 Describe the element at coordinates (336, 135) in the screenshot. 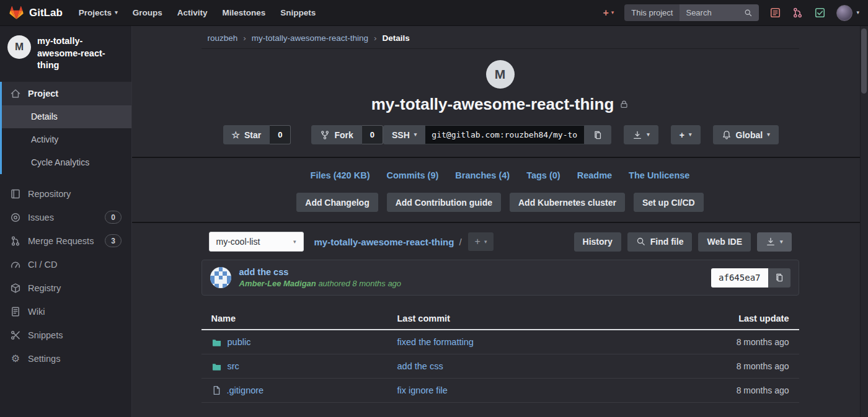

I see `fork-button: Fork` at that location.